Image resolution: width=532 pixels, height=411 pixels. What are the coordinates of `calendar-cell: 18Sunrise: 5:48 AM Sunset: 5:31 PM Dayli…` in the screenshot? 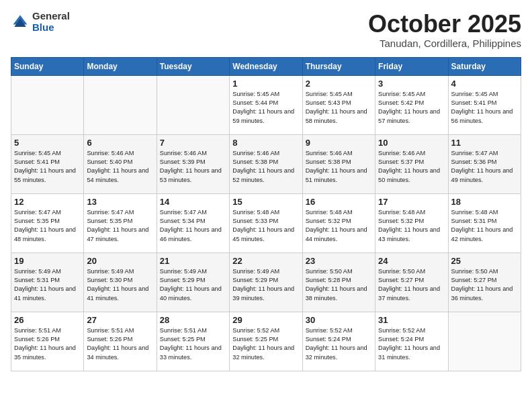 It's located at (484, 223).